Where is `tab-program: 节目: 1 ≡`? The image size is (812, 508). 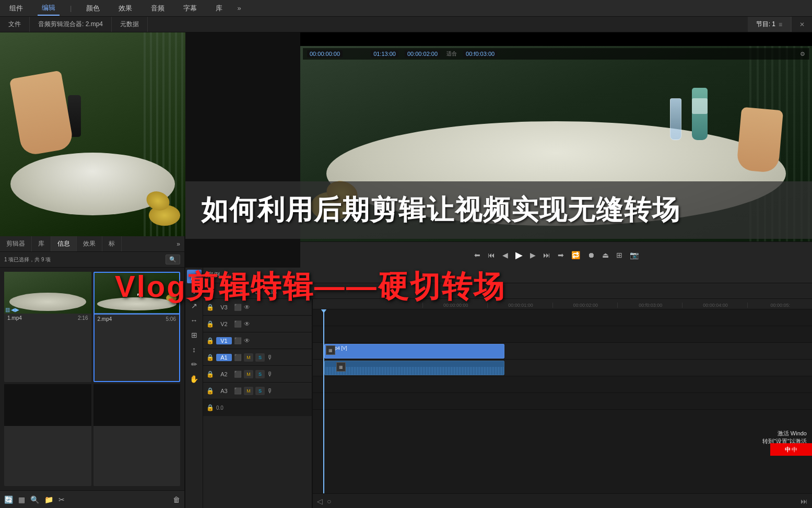
tab-program: 节目: 1 ≡ is located at coordinates (770, 24).